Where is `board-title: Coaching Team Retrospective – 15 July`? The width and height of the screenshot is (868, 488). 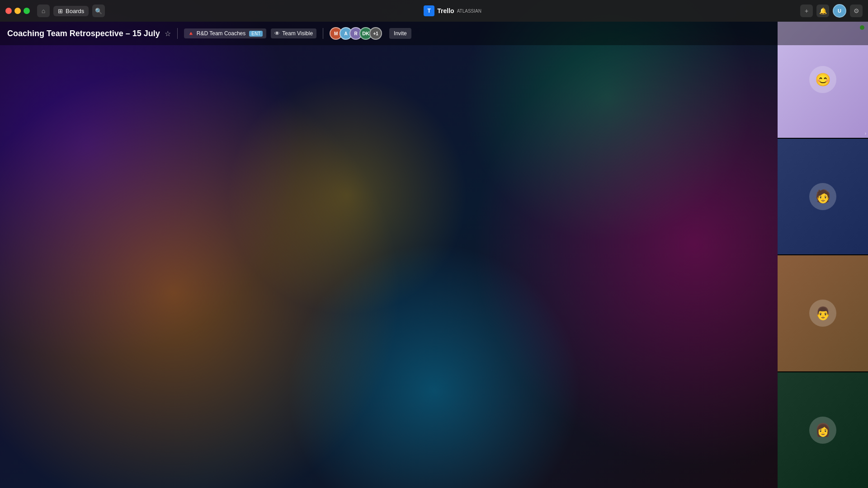
board-title: Coaching Team Retrospective – 15 July is located at coordinates (84, 33).